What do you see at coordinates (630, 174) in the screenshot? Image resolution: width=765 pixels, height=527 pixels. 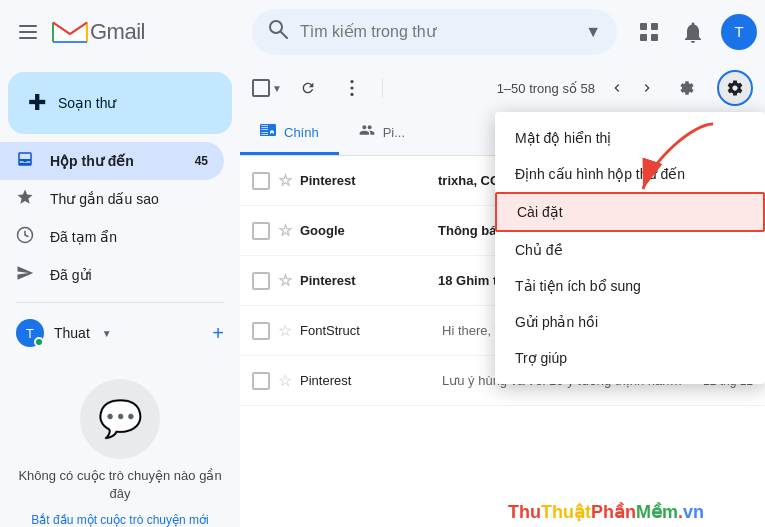 I see `dropdown-item-configure: Định cấu hình hộp thư đến` at bounding box center [630, 174].